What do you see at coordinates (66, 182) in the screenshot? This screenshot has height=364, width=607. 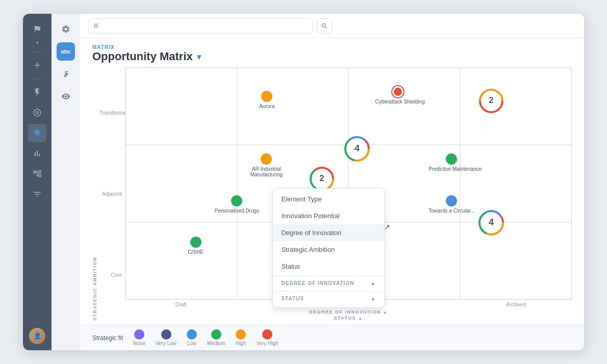 I see `sidebar2: abc` at bounding box center [66, 182].